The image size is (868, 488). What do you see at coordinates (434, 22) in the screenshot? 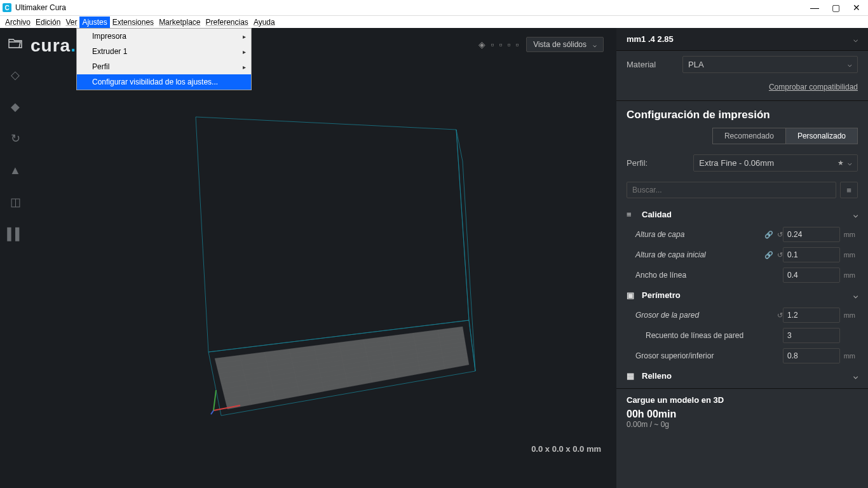
I see `menubar: Archivo Edición Ver Ajustes Extensiones …` at bounding box center [434, 22].